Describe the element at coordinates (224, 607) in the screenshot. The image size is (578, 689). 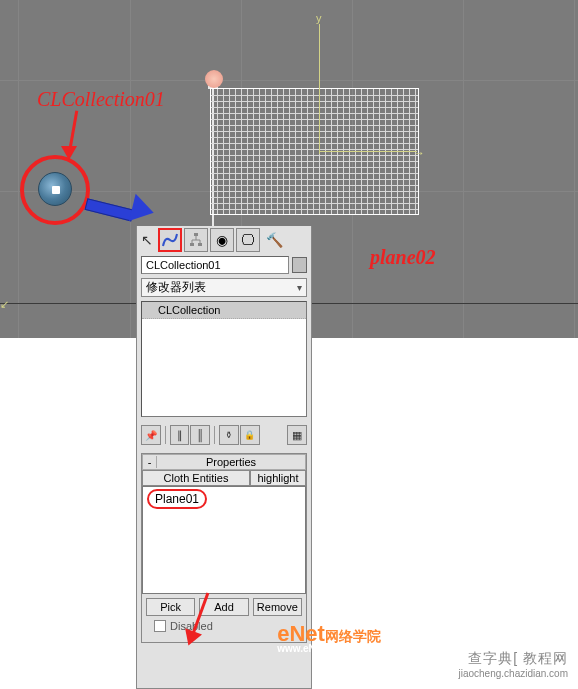
I see `add-button: Add` at that location.